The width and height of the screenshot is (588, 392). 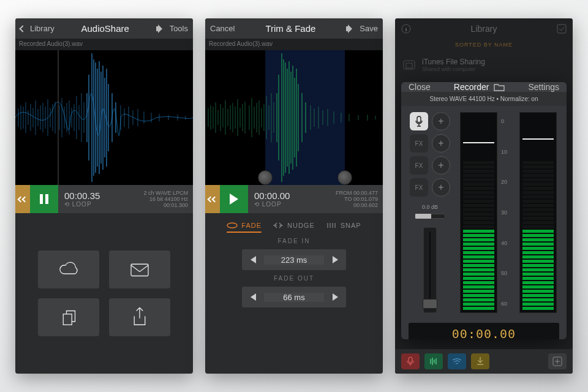 What do you see at coordinates (104, 293) in the screenshot?
I see `action-grid` at bounding box center [104, 293].